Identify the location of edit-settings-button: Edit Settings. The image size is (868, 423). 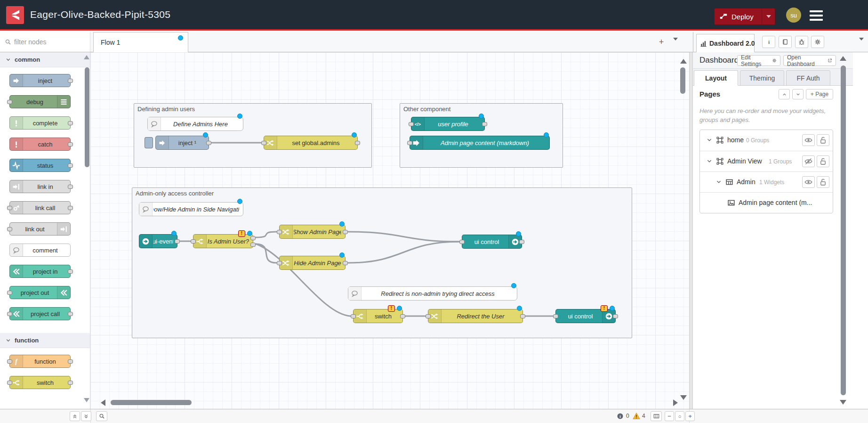
(759, 60).